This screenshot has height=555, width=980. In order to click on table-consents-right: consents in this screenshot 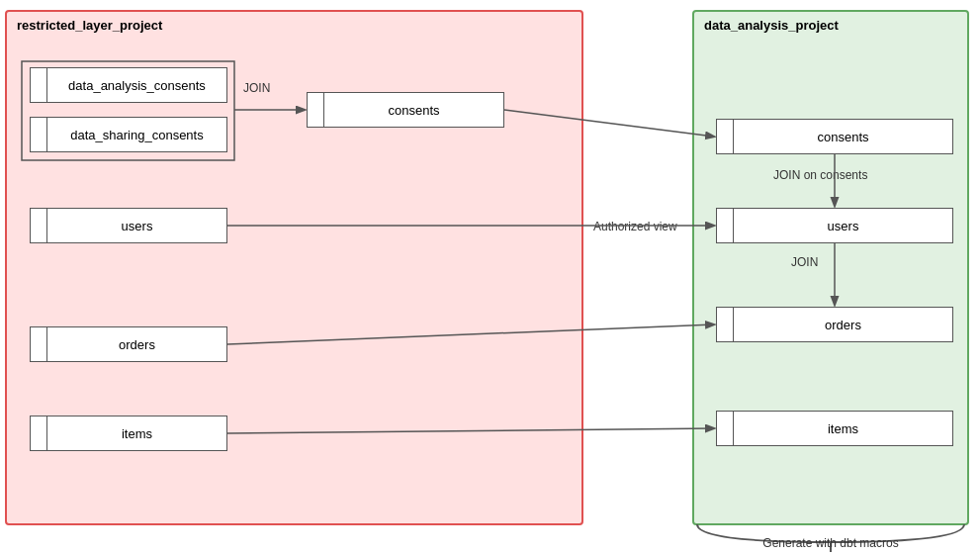, I will do `click(835, 137)`.